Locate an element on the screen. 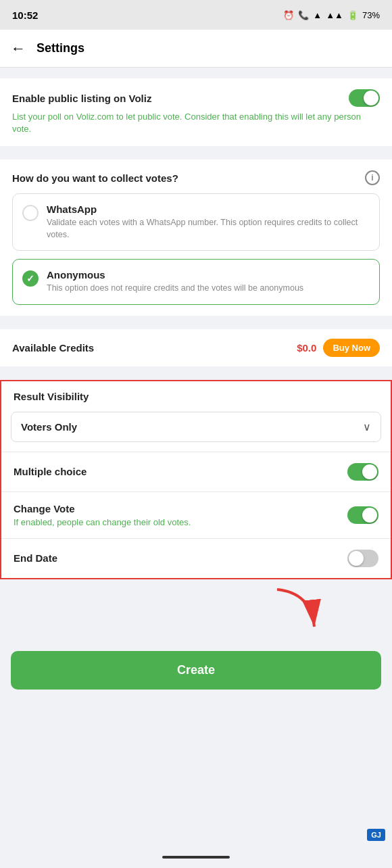 Image resolution: width=392 pixels, height=868 pixels. signal-icon: ▲▲ is located at coordinates (335, 15).